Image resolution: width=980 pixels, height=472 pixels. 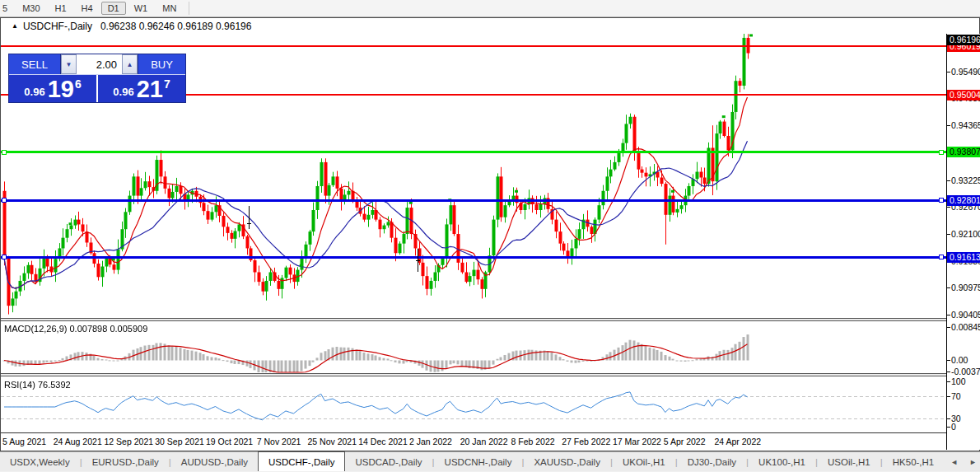 What do you see at coordinates (301, 461) in the screenshot?
I see `chart-tab-usdchf: USDCHF-,Daily` at bounding box center [301, 461].